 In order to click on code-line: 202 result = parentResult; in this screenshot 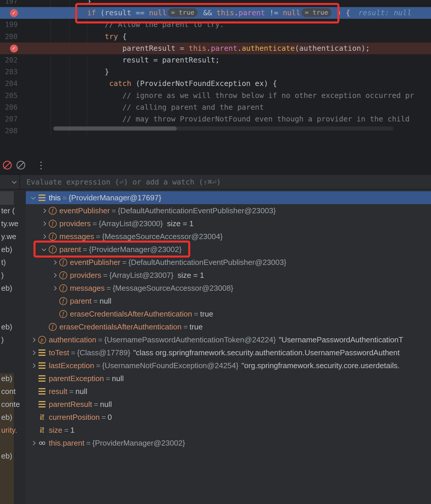, I will do `click(215, 60)`.